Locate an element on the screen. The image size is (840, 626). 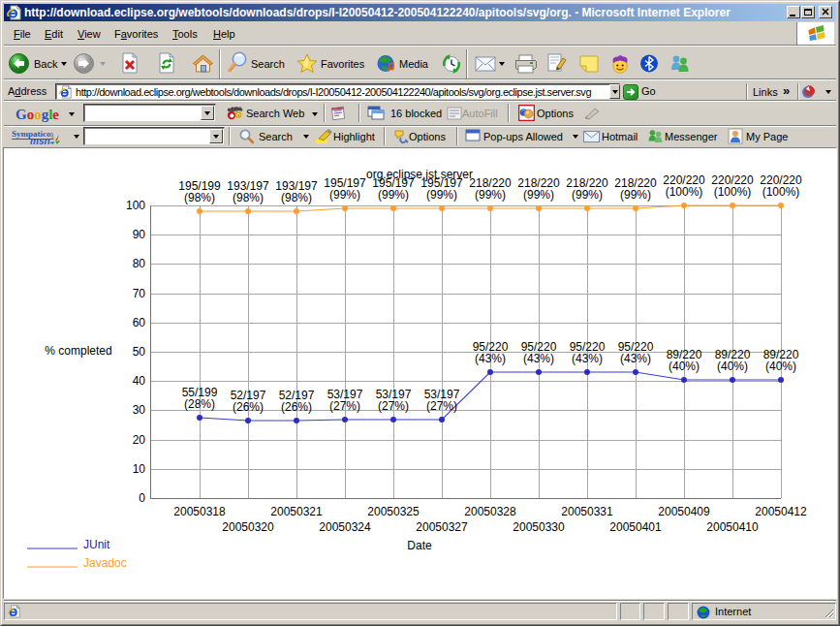
svg-text: 20050409 is located at coordinates (684, 512).